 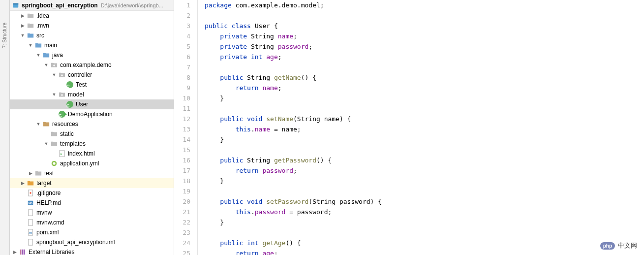 I want to click on tree-item-label: mvnw.cmd, so click(x=50, y=223).